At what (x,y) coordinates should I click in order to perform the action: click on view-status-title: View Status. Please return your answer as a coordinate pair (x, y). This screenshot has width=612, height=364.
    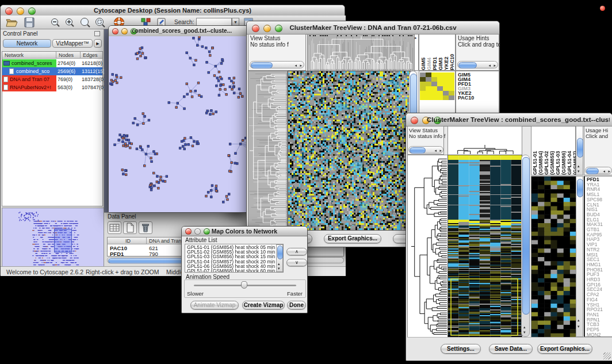
    Looking at the image, I should click on (266, 38).